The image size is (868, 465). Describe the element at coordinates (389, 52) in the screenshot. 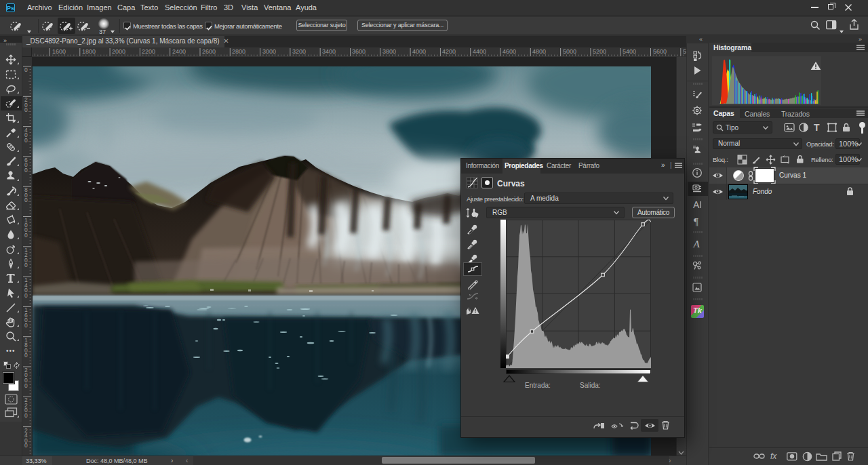

I see `svg-text: 3800` at that location.